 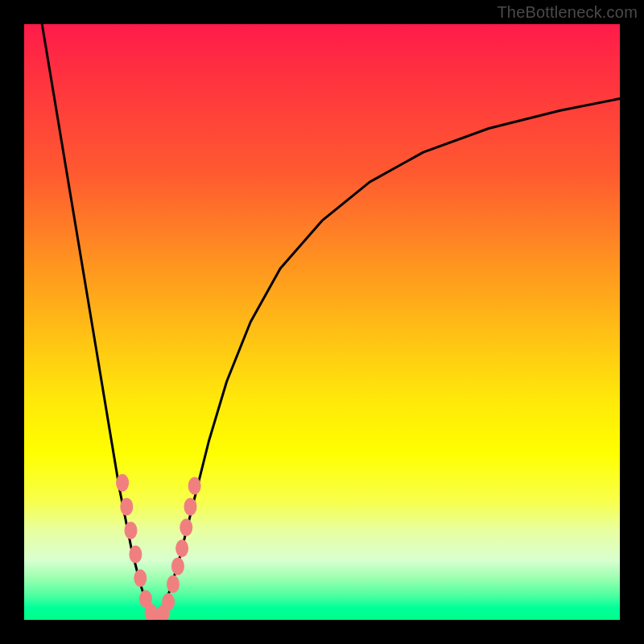 What do you see at coordinates (567, 13) in the screenshot?
I see `watermark-text: TheBottleneck.com` at bounding box center [567, 13].